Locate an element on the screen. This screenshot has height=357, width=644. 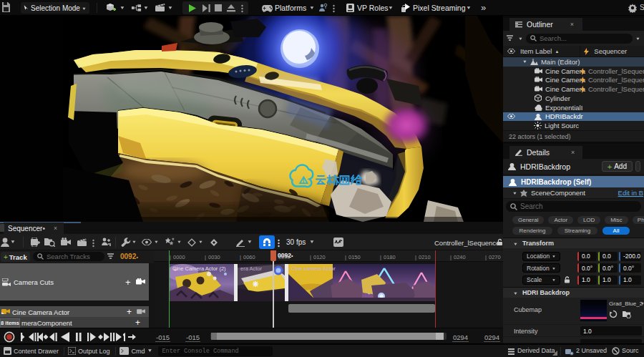
svg-text: era Actor is located at coordinates (252, 269).